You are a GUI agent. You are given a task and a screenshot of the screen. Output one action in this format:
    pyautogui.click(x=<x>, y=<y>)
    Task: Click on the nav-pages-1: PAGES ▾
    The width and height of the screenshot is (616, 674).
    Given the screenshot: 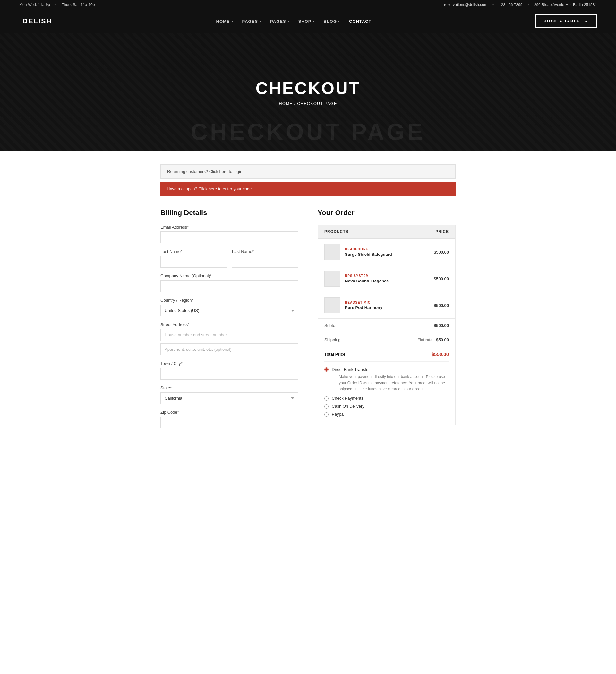 What is the action you would take?
    pyautogui.click(x=252, y=21)
    